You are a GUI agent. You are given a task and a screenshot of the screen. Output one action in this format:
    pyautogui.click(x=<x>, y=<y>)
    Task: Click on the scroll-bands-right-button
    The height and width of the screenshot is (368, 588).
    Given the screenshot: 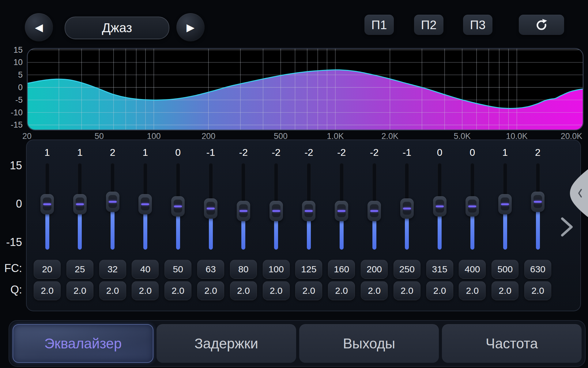 What is the action you would take?
    pyautogui.click(x=567, y=227)
    